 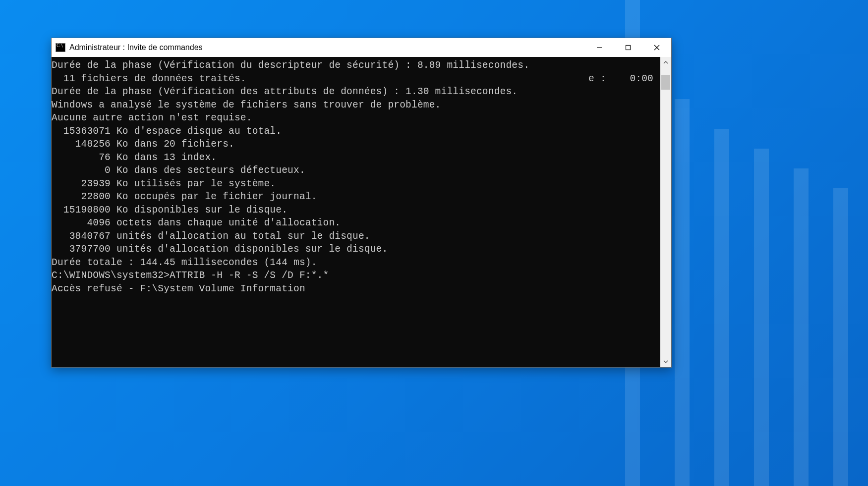 What do you see at coordinates (356, 289) in the screenshot?
I see `console-line: Accès refusé - F:\System Volume Informat…` at bounding box center [356, 289].